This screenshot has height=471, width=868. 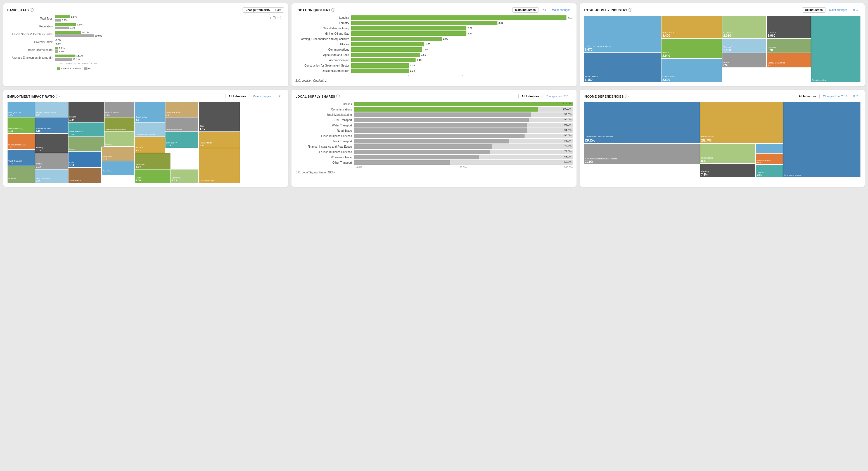 I want to click on emp-cell-health-emp: Health 1.08, so click(x=153, y=176).